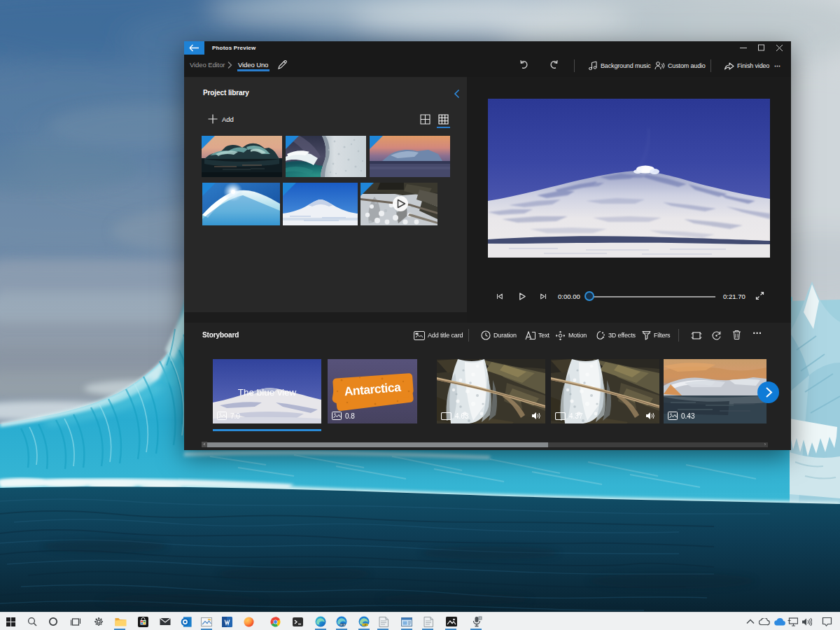 The height and width of the screenshot is (630, 840). I want to click on svg-text: CAN, so click(365, 625).